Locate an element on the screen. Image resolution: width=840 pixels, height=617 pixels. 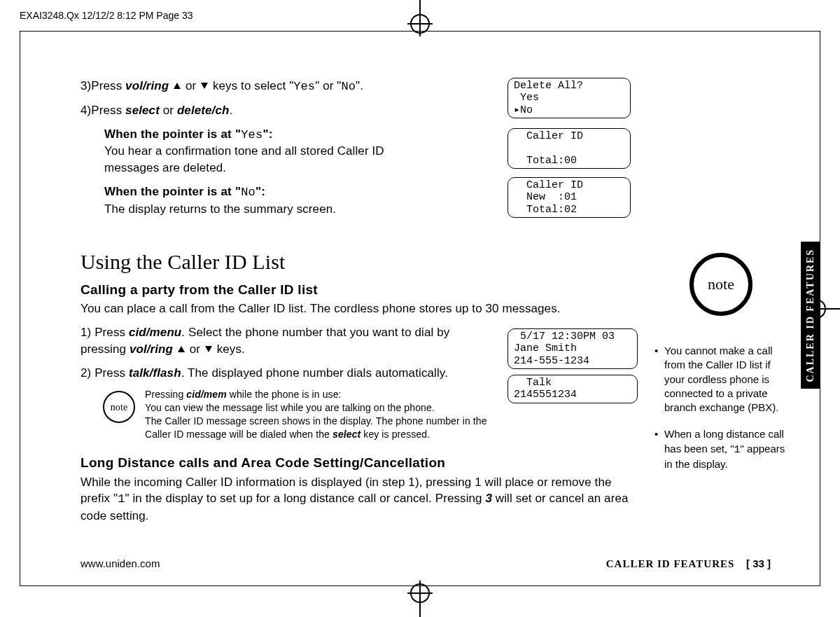
step-1: 1) Press cid/menu. Select the phone numb… is located at coordinates (276, 341).